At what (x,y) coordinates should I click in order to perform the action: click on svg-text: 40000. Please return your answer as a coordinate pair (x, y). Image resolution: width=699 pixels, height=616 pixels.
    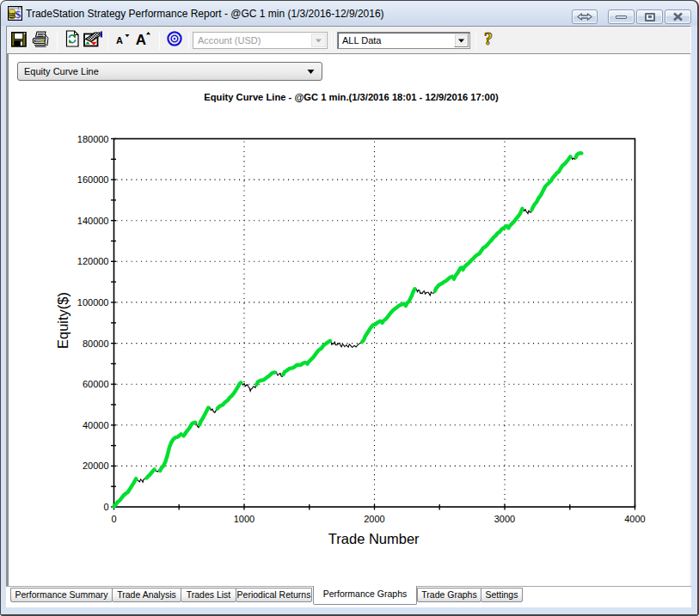
    Looking at the image, I should click on (96, 425).